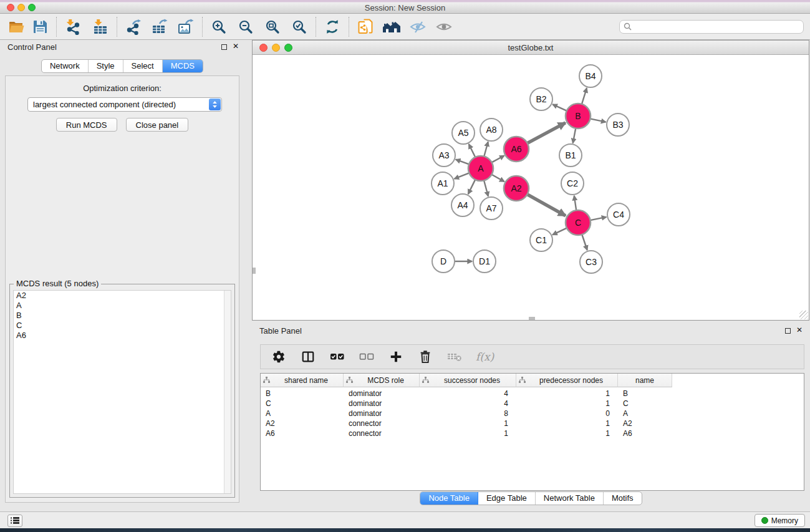  I want to click on node-D: D, so click(443, 261).